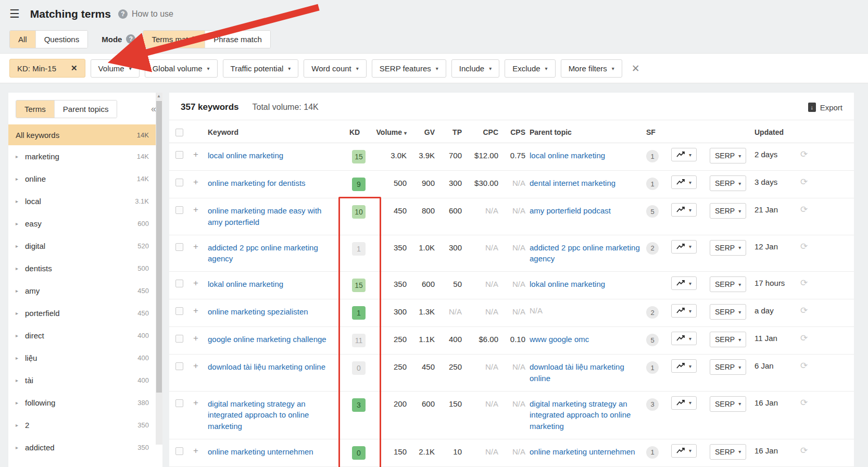  Describe the element at coordinates (85, 425) in the screenshot. I see `sidebar-item-2: ▸2350` at that location.